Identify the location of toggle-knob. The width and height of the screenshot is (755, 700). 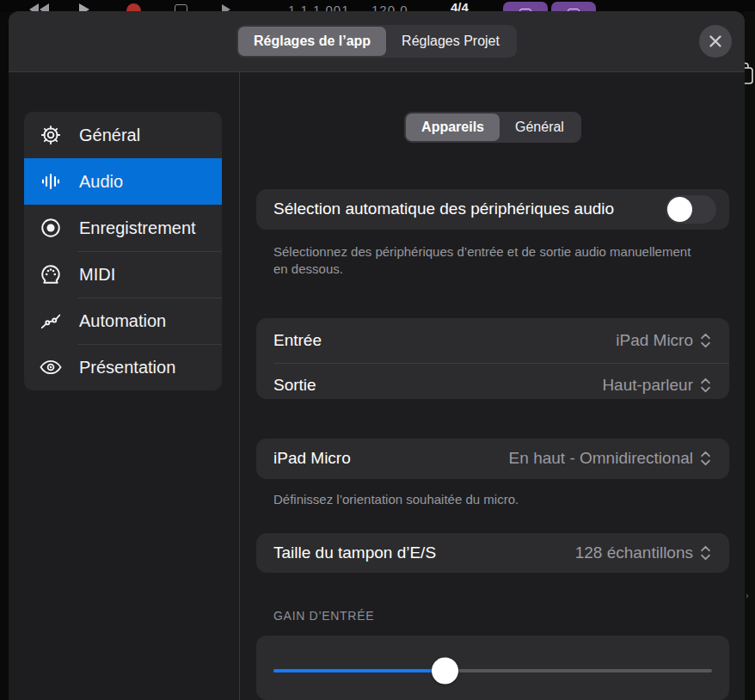
(679, 210).